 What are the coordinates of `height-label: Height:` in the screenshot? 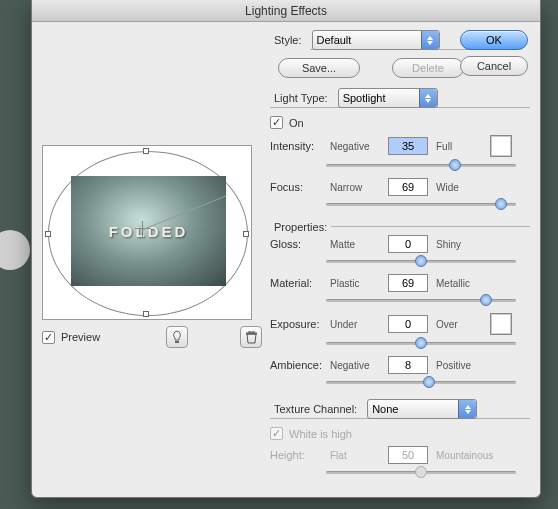 It's located at (298, 455).